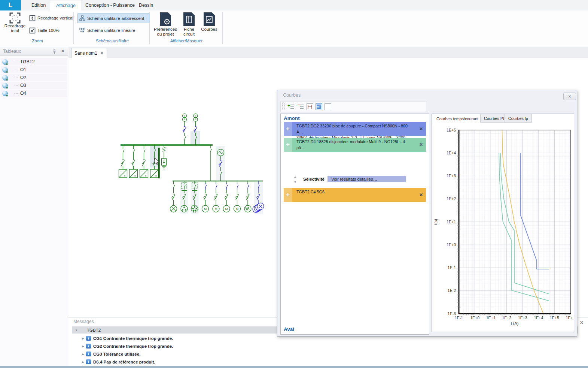 This screenshot has height=368, width=588. Describe the element at coordinates (248, 196) in the screenshot. I see `feeder-heater` at that location.